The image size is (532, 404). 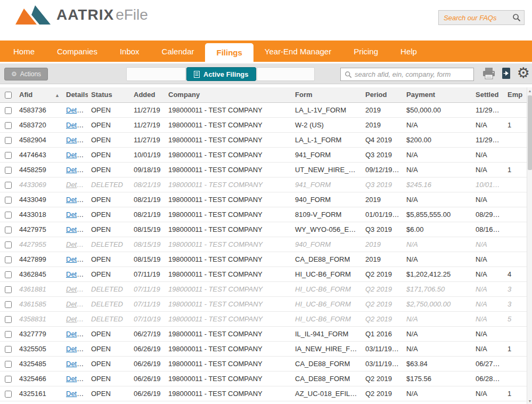 What do you see at coordinates (382, 169) in the screenshot?
I see `cell-period: 09/12/19-0...` at bounding box center [382, 169].